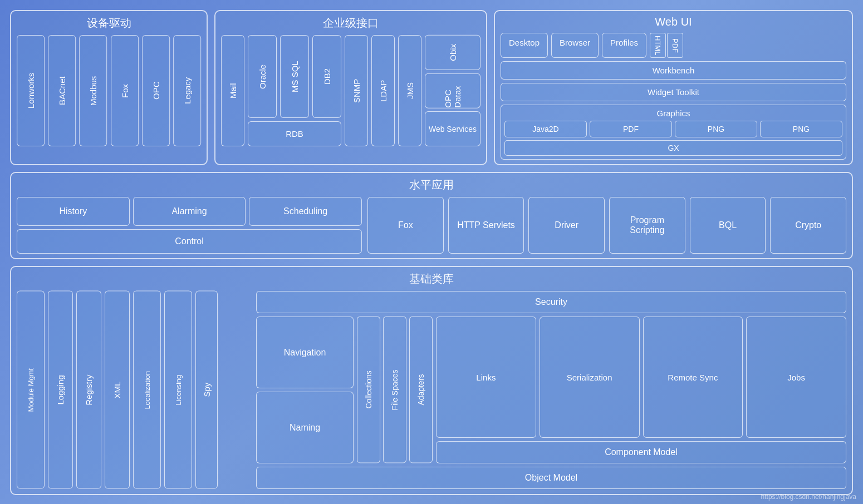  I want to click on security-item: Security, so click(551, 302).